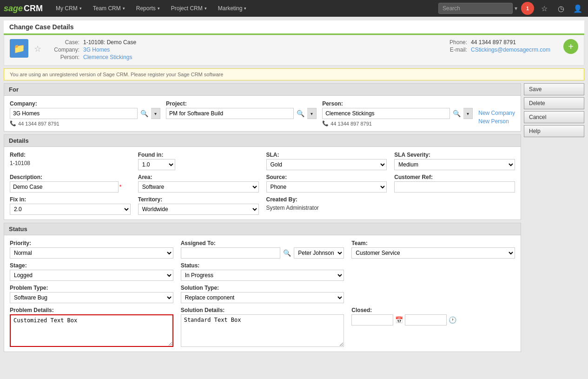  What do you see at coordinates (327, 187) in the screenshot?
I see `source-select: EmailPhoneWeb` at bounding box center [327, 187].